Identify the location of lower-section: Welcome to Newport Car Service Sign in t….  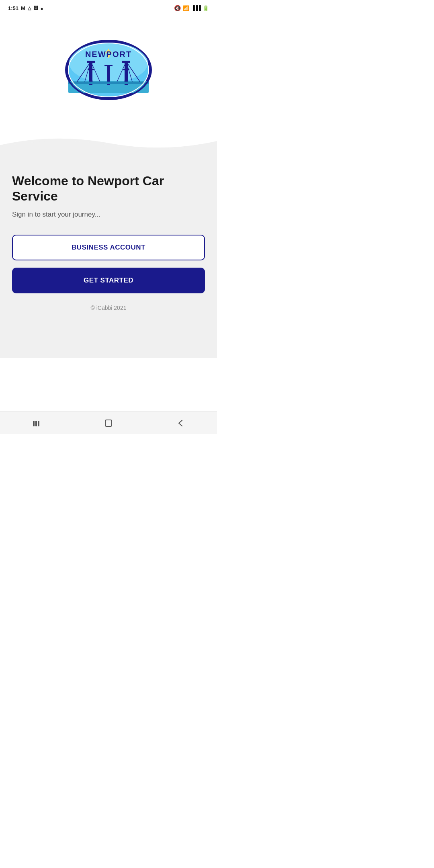
(108, 258).